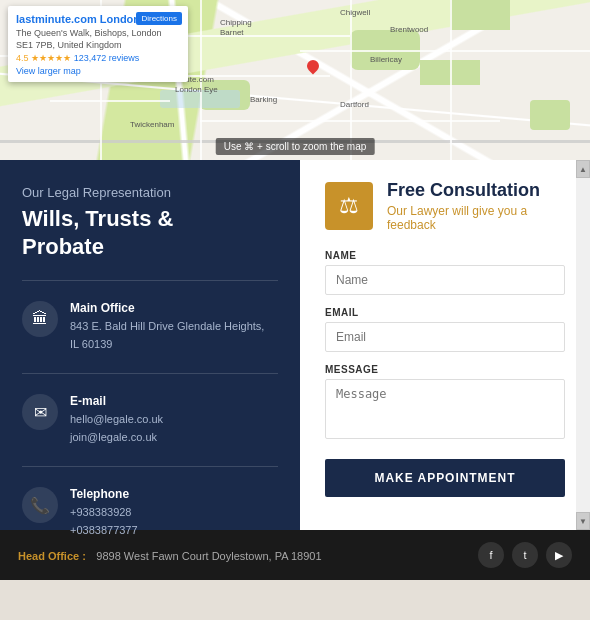  Describe the element at coordinates (313, 68) in the screenshot. I see `map-pin` at that location.